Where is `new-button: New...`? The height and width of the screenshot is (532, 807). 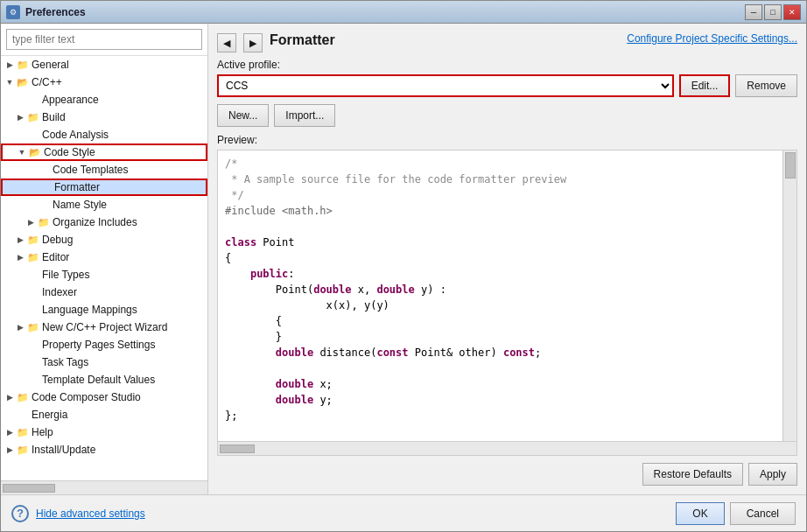
new-button: New... is located at coordinates (243, 116).